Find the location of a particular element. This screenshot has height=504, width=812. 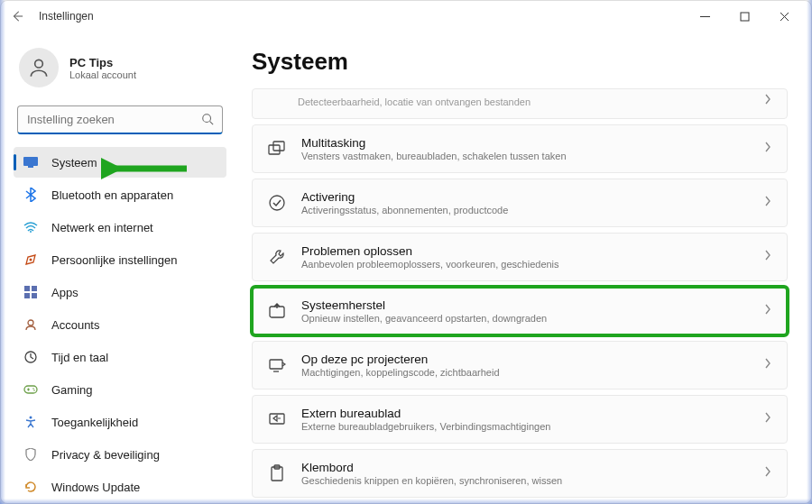

card-title: Klembord is located at coordinates (525, 467).